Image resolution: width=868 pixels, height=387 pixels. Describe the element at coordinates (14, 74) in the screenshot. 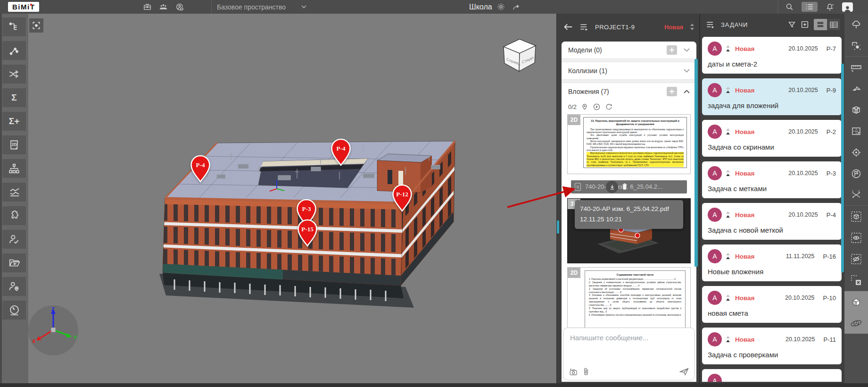

I see `shuffle-connections-button` at that location.